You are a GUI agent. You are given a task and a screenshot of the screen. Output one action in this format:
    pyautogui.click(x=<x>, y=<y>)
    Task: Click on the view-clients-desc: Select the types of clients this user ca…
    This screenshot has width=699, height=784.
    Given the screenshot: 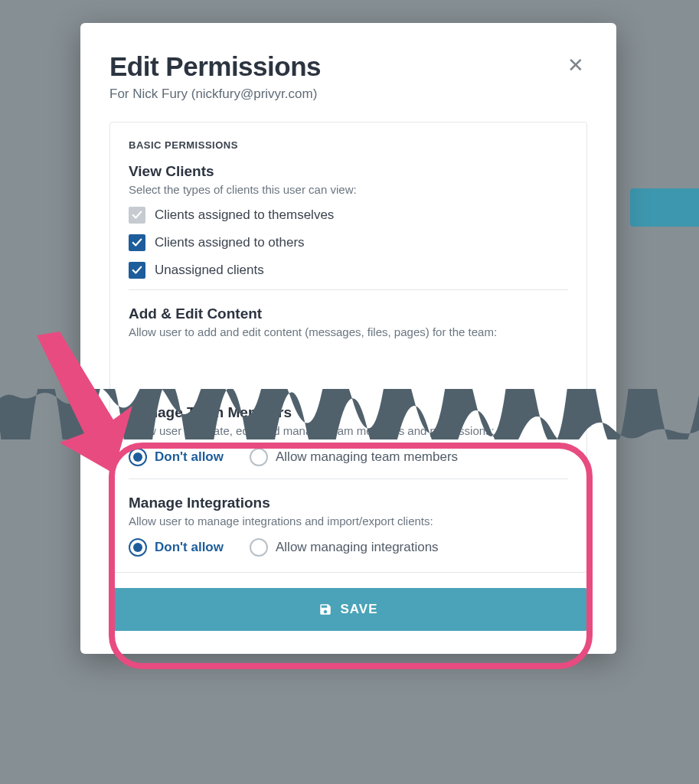 What is the action you would take?
    pyautogui.click(x=348, y=190)
    